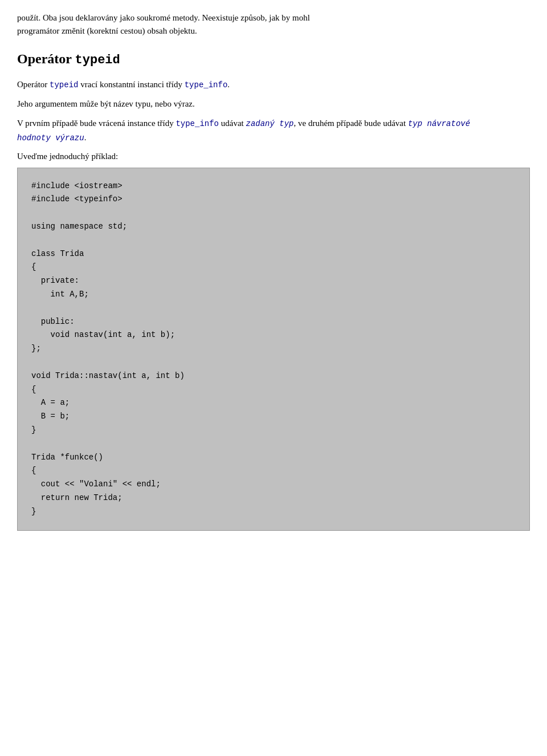 This screenshot has height=756, width=547. Describe the element at coordinates (351, 123) in the screenshot. I see `p3-middle2: , ve druhém případě bude udávat` at that location.